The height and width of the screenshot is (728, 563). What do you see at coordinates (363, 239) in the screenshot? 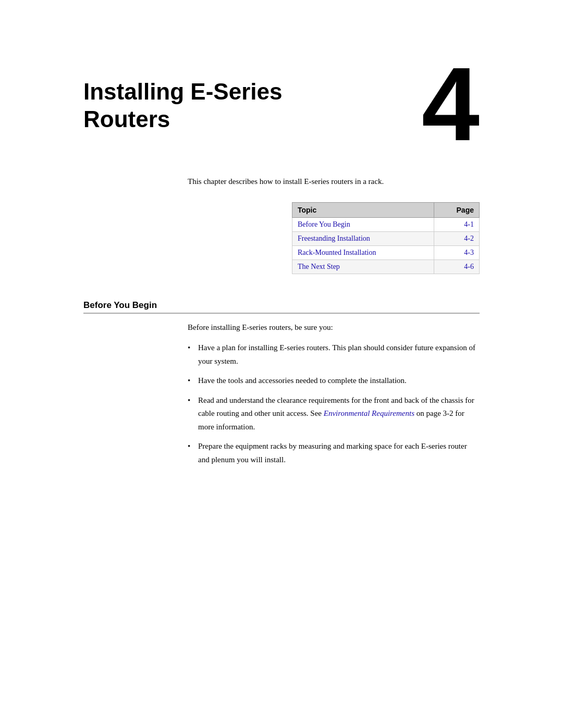
I see `toc-topic-cell: Freestanding Installation` at bounding box center [363, 239].